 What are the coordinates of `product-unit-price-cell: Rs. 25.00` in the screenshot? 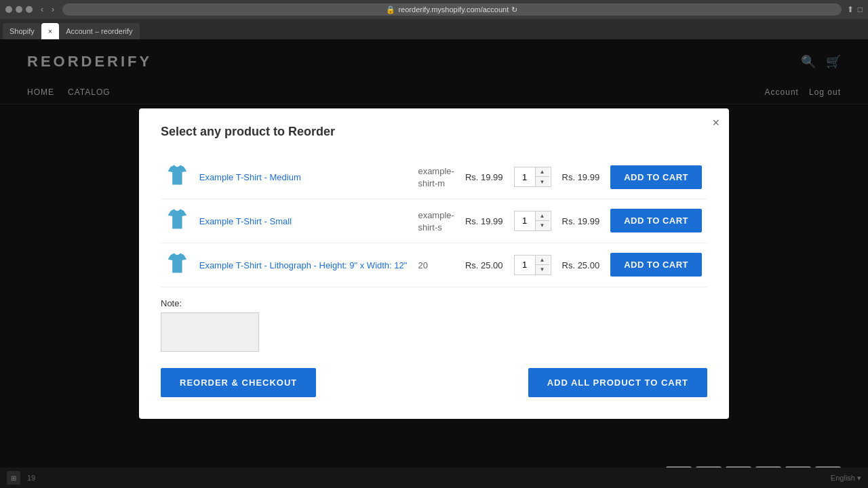 It's located at (484, 264).